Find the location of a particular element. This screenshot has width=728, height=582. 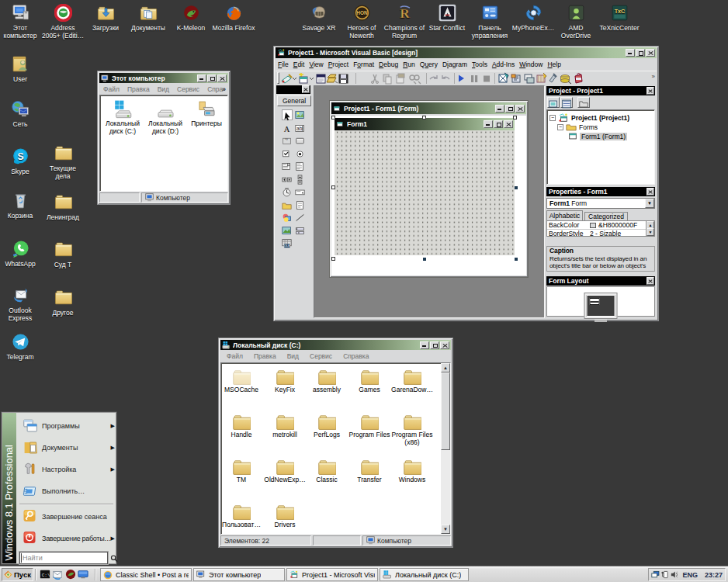

svg-text: A is located at coordinates (287, 129).